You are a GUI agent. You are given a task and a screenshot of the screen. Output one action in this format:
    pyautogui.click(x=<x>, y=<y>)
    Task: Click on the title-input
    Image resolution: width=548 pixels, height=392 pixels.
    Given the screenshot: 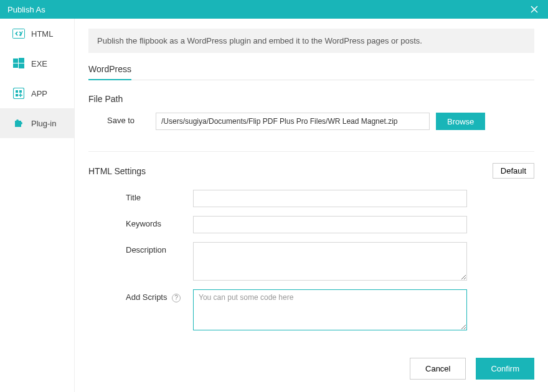 What is the action you would take?
    pyautogui.click(x=330, y=198)
    